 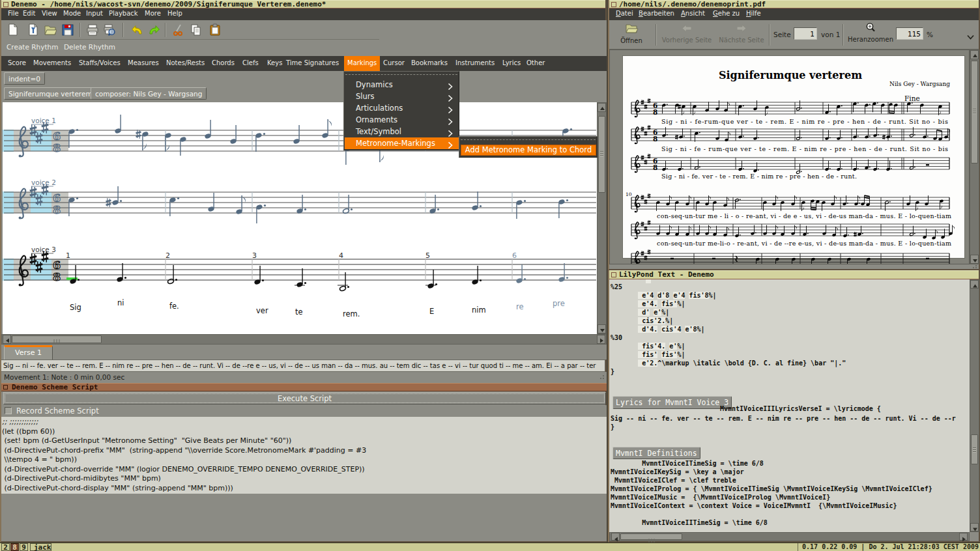 What do you see at coordinates (185, 64) in the screenshot?
I see `command-menu-notesrests: Notes/Rests` at bounding box center [185, 64].